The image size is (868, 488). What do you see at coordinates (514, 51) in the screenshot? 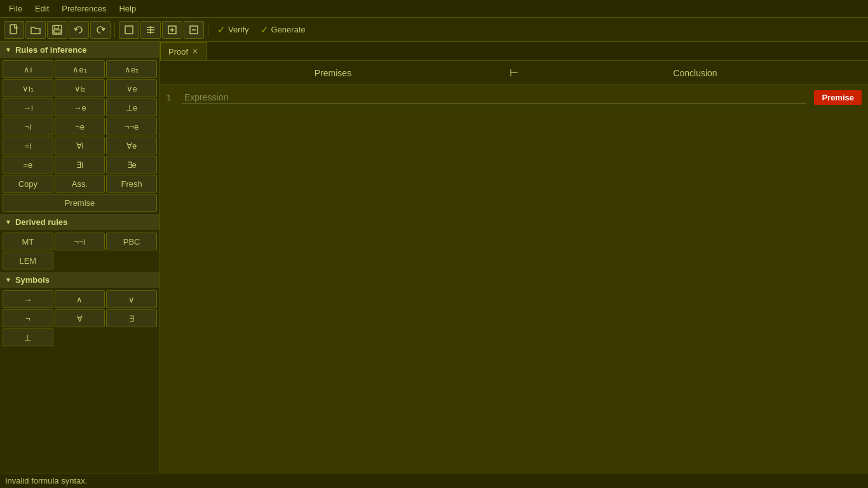
I see `tabs-bar: Proof ✕` at bounding box center [514, 51].